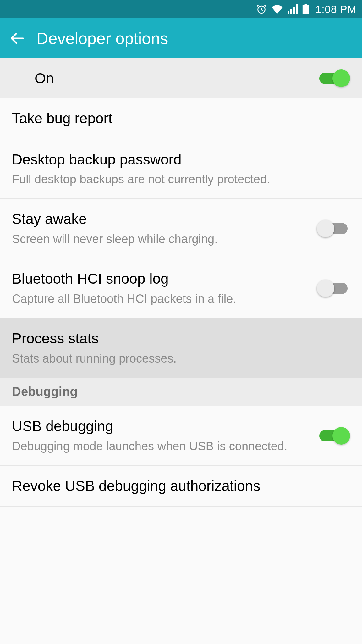  What do you see at coordinates (181, 339) in the screenshot?
I see `row-title: Process stats` at bounding box center [181, 339].